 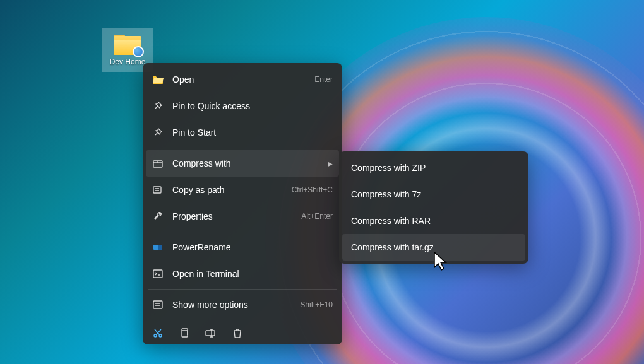 I want to click on chevron-right-icon: ▶, so click(x=330, y=164).